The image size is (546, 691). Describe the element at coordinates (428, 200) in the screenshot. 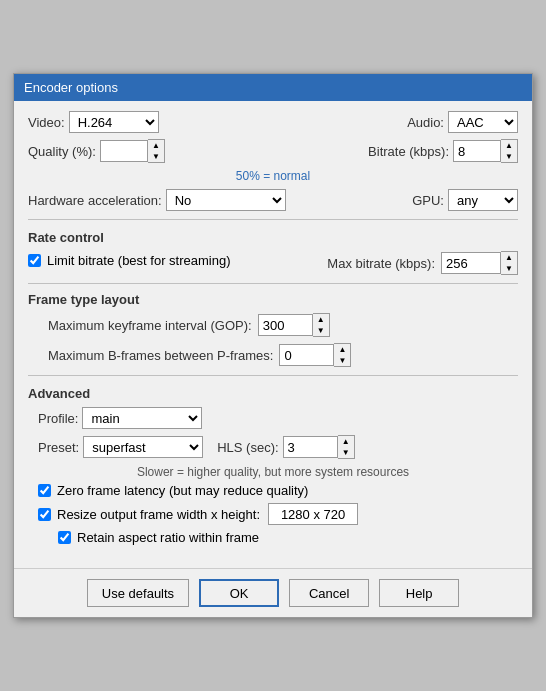

I see `gpu-label: GPU:` at that location.